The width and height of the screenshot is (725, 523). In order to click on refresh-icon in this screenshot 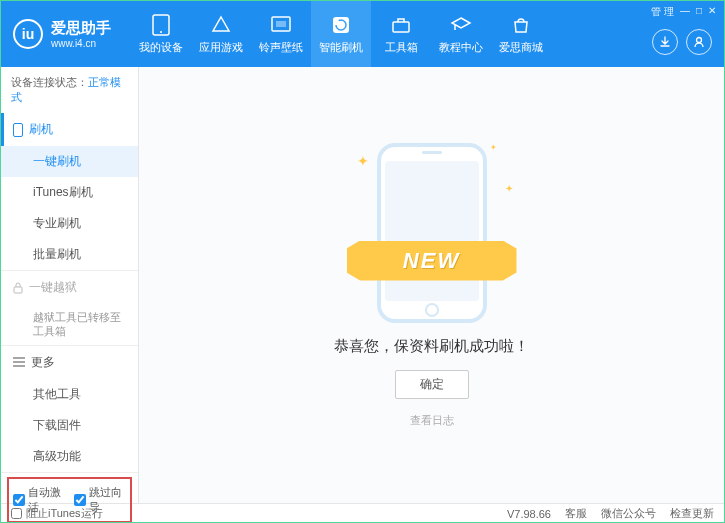, I will do `click(341, 25)`.